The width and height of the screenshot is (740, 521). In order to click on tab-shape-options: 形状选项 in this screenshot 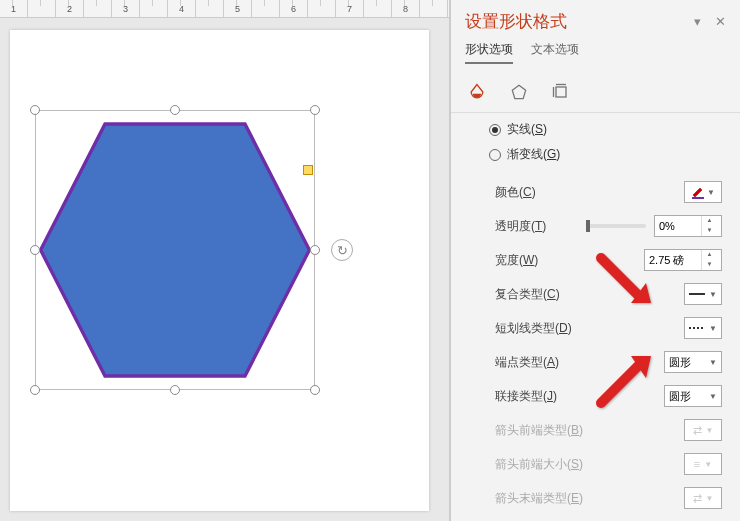, I will do `click(489, 52)`.